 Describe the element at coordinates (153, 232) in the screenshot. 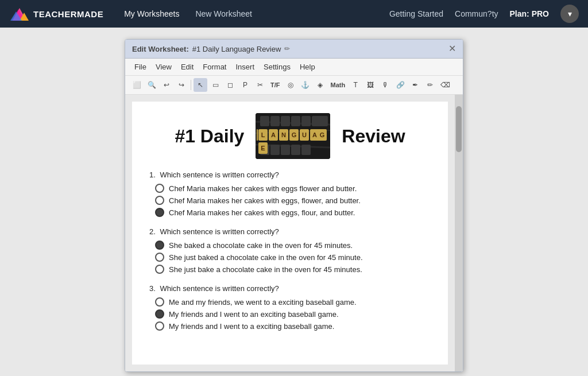

I see `question-2-number: 2.` at that location.